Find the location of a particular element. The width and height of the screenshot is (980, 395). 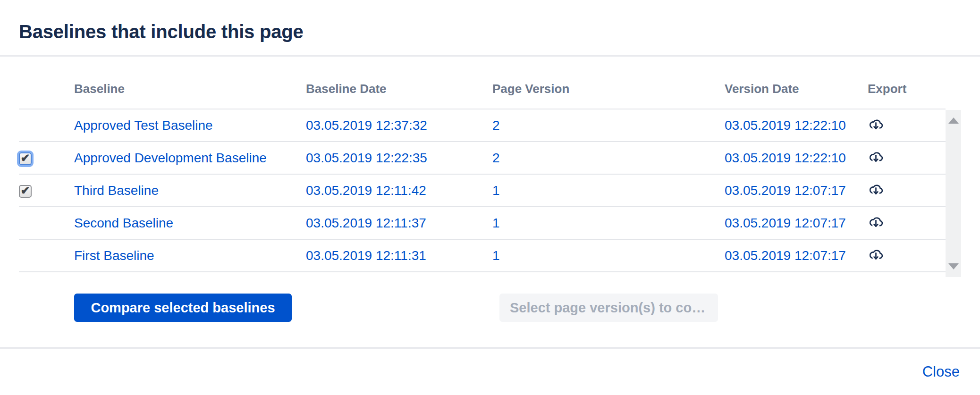

footer-divider is located at coordinates (490, 348).